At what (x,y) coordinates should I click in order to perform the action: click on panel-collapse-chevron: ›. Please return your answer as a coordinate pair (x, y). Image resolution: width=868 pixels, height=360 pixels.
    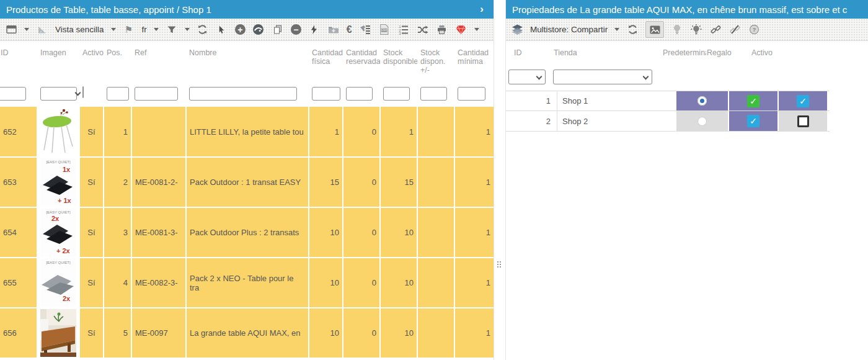
    Looking at the image, I should click on (482, 9).